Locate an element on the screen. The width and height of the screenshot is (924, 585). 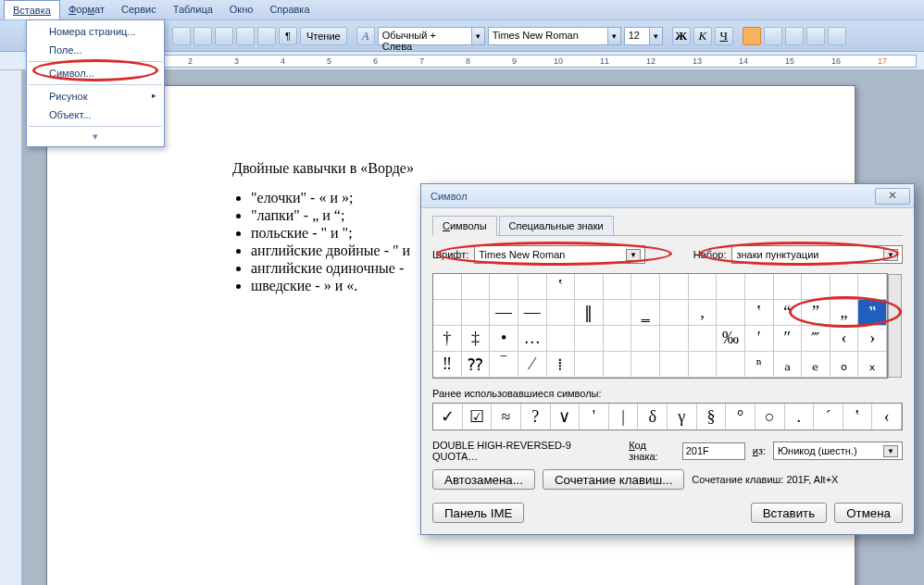
char-cell: ‖ is located at coordinates (589, 313).